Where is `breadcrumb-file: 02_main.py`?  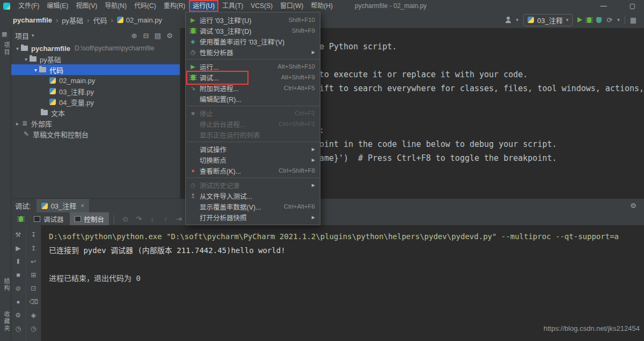 breadcrumb-file: 02_main.py is located at coordinates (144, 20).